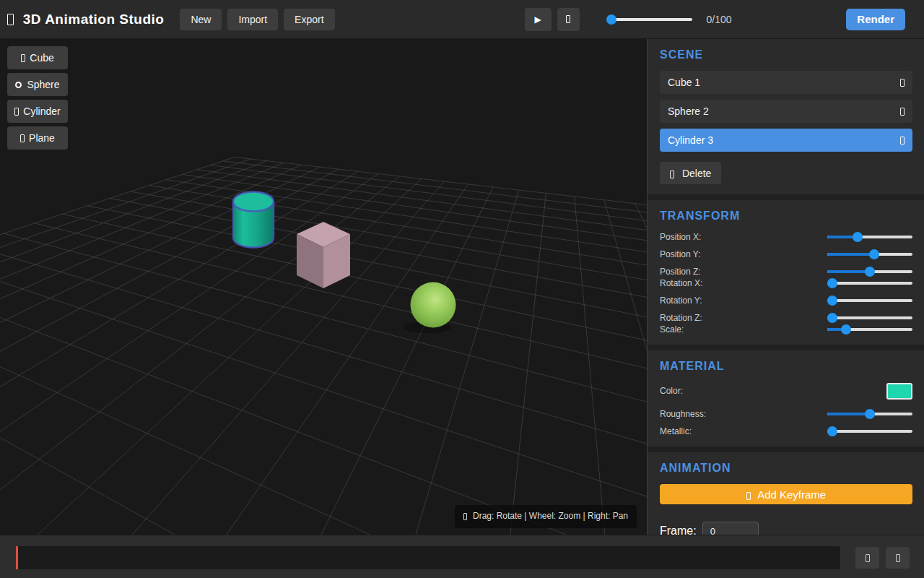 The height and width of the screenshot is (578, 924). What do you see at coordinates (786, 283) in the screenshot?
I see `rotation-x-row: Rotation X:` at bounding box center [786, 283].